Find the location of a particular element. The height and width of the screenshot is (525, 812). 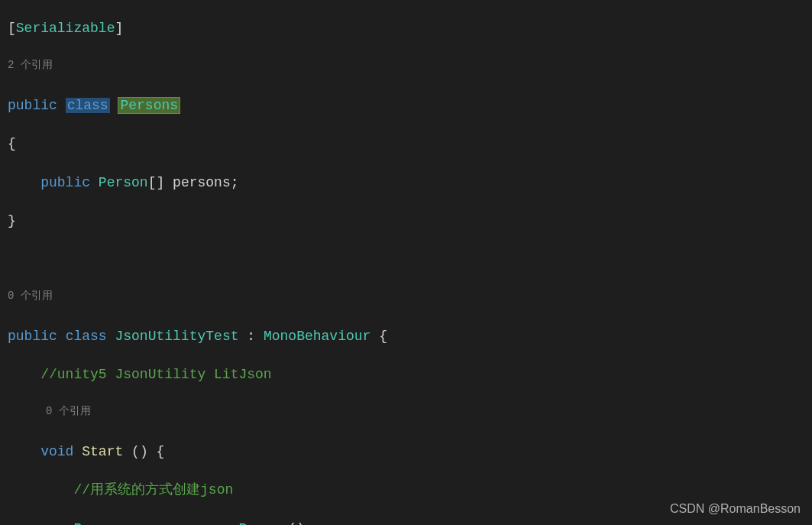

class-name-jsonutilitytest: JsonUtilityTest is located at coordinates (176, 336).